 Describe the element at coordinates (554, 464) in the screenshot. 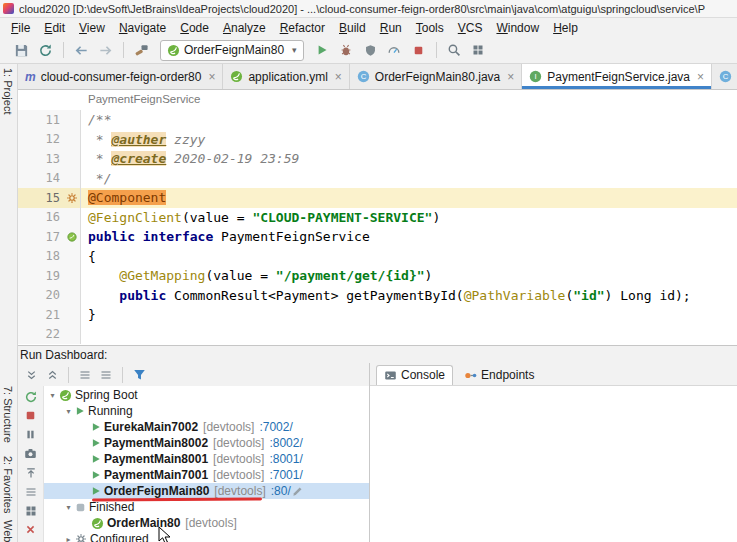

I see `console-output-area` at that location.